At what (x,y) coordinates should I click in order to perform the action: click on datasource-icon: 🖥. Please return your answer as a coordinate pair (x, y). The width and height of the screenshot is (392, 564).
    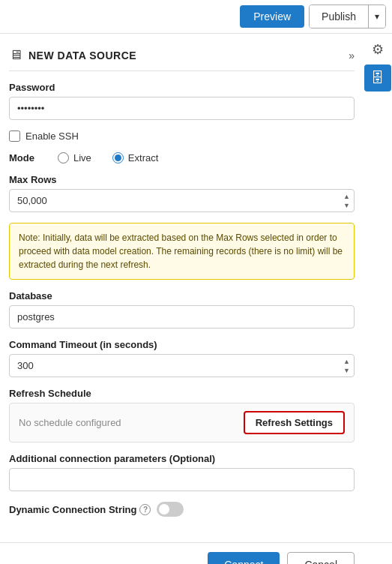
    Looking at the image, I should click on (16, 56).